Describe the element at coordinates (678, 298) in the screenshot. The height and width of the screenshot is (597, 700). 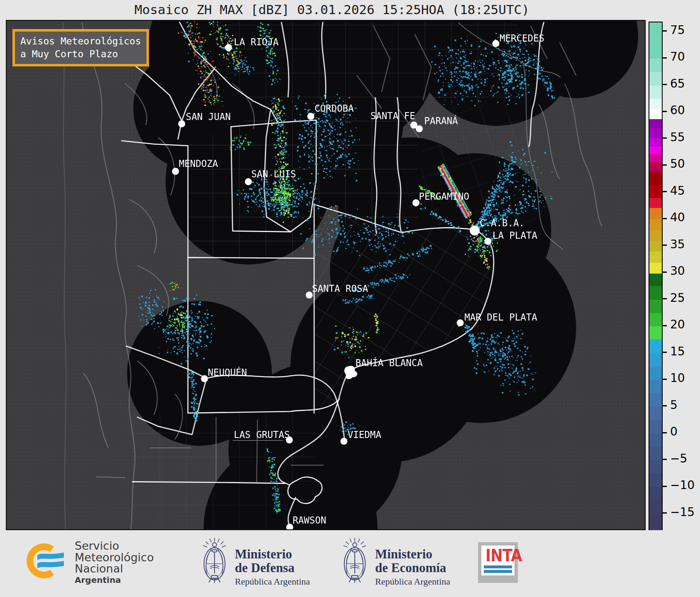
I see `colorbar-tick-label: 25` at that location.